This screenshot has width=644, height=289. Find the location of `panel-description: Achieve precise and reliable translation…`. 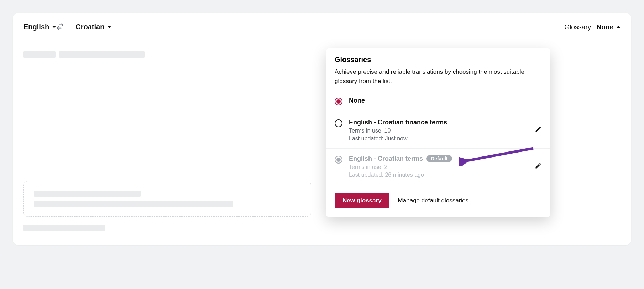

panel-description: Achieve precise and reliable translation… is located at coordinates (438, 77).